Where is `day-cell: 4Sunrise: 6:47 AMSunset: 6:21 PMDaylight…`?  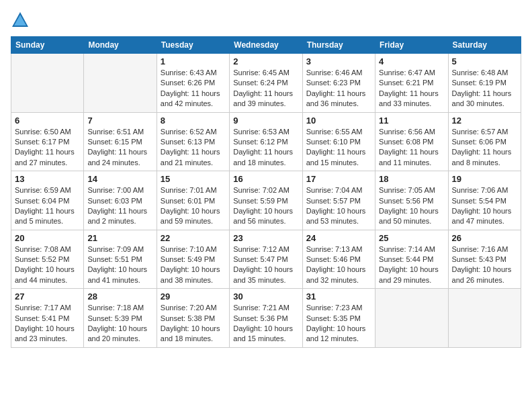 day-cell: 4Sunrise: 6:47 AMSunset: 6:21 PMDaylight… is located at coordinates (412, 83).